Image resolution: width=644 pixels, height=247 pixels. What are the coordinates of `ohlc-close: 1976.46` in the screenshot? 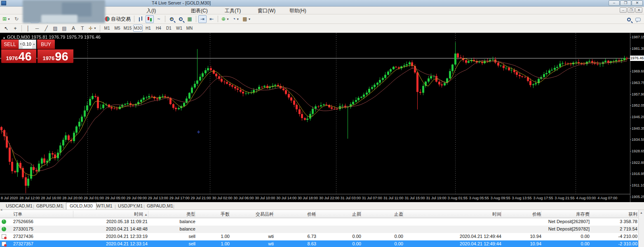 It's located at (92, 37).